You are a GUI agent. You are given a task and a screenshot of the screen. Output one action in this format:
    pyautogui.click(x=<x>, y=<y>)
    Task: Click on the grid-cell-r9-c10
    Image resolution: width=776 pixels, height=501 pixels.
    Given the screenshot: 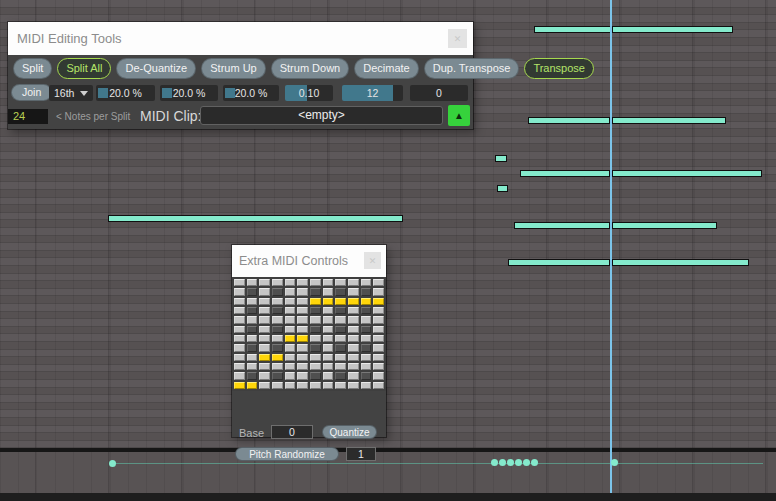 What is the action you would take?
    pyautogui.click(x=354, y=358)
    